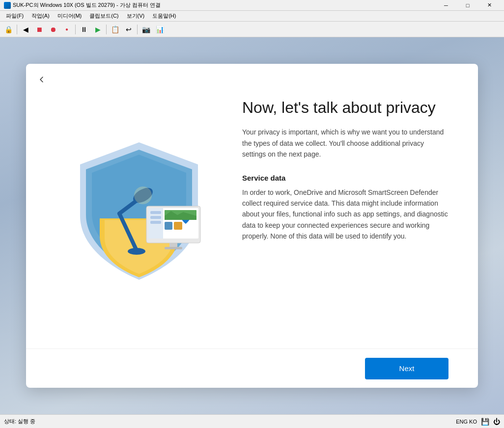 The image size is (504, 428). What do you see at coordinates (42, 80) in the screenshot?
I see `back-button` at bounding box center [42, 80].